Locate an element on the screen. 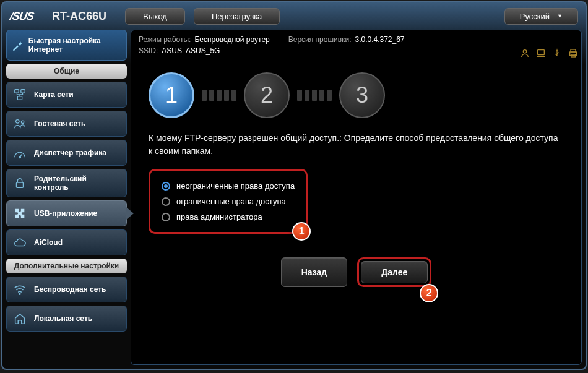 The height and width of the screenshot is (373, 588). brand-logo: /SUS is located at coordinates (28, 16).